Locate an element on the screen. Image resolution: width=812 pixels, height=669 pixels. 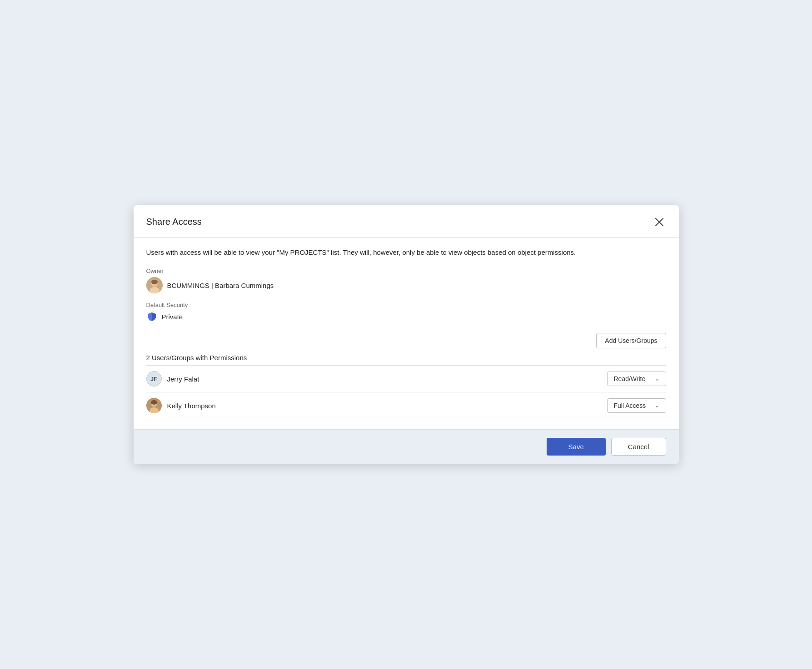
security-label: Default Security is located at coordinates (406, 305).